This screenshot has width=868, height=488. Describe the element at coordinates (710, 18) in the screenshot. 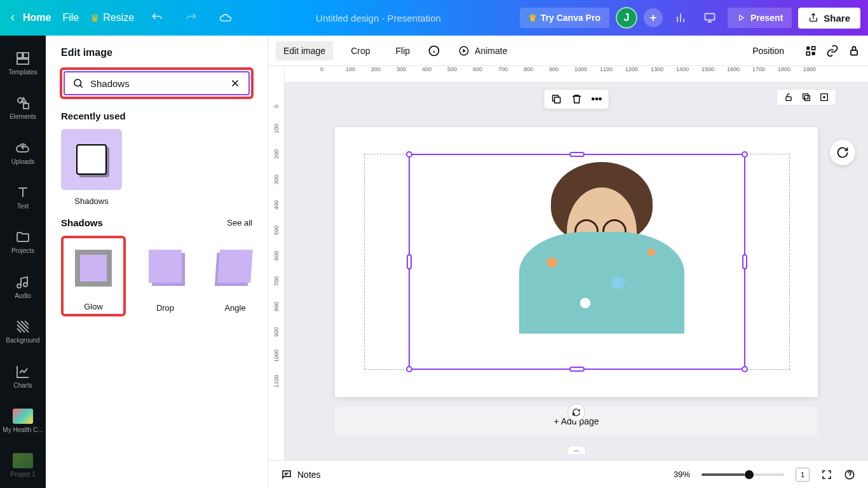

I see `present-options-button` at that location.